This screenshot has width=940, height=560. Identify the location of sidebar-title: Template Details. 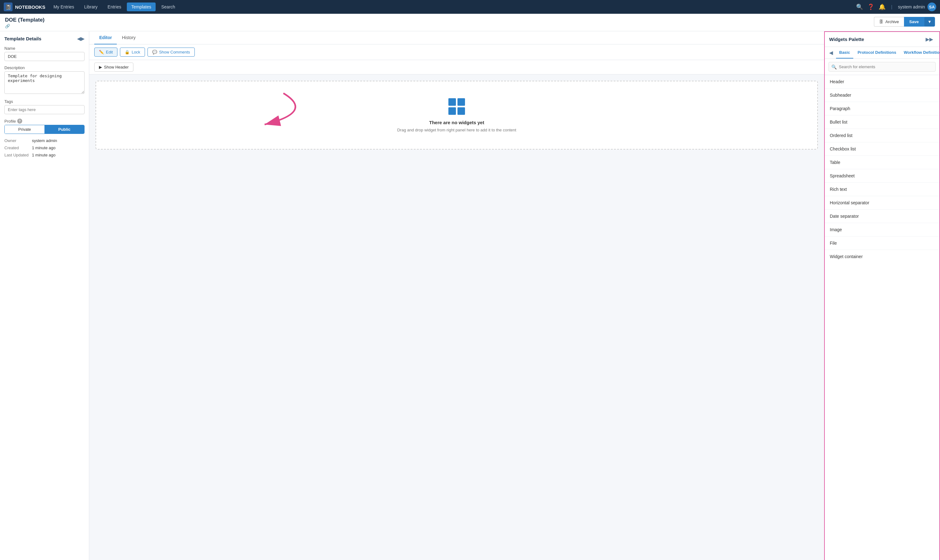
(23, 38).